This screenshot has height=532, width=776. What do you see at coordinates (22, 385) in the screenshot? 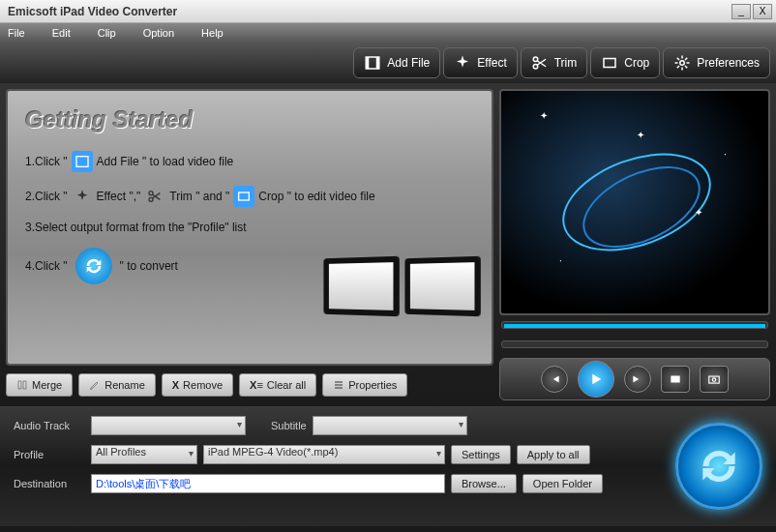
I see `merge-icon` at bounding box center [22, 385].